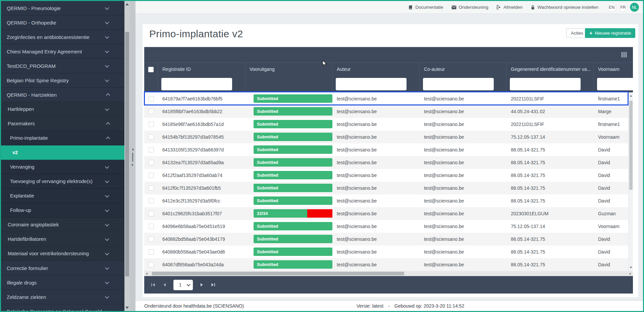  I want to click on sidebar-item-belgische-zorgcentra-na-seksueel-geweld: Belgische Zorgcentra na Seksueel Geweld, so click(63, 308).